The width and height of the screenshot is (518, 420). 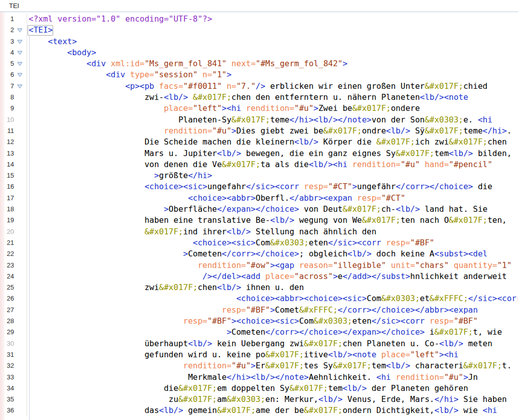 I want to click on token-tx: tes Sy, so click(x=318, y=365).